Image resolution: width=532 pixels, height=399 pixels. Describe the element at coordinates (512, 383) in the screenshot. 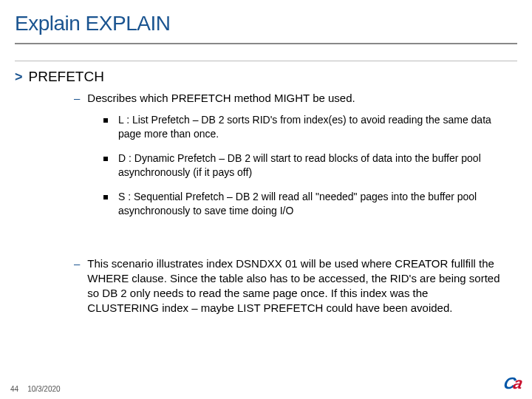

I see `ca-logo: Ca` at that location.